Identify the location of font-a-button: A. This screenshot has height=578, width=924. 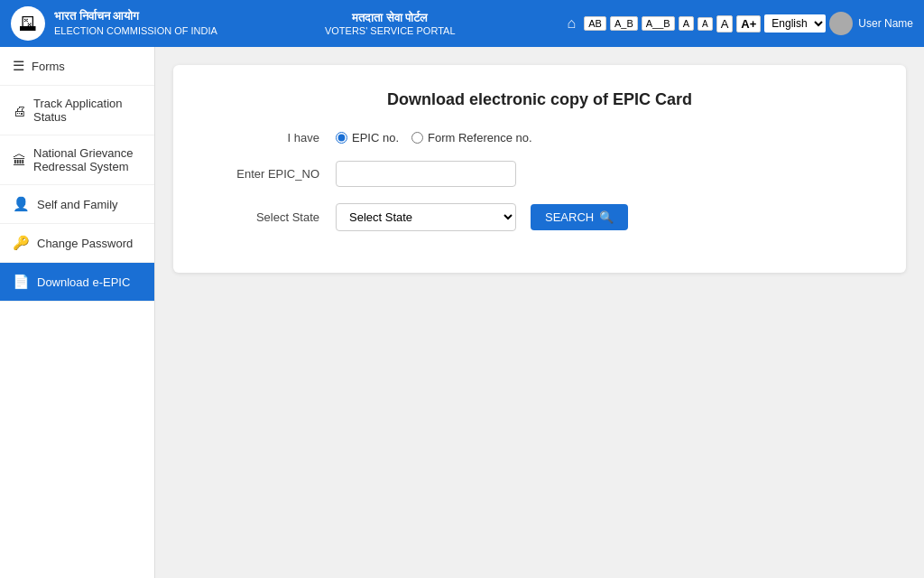
(686, 23).